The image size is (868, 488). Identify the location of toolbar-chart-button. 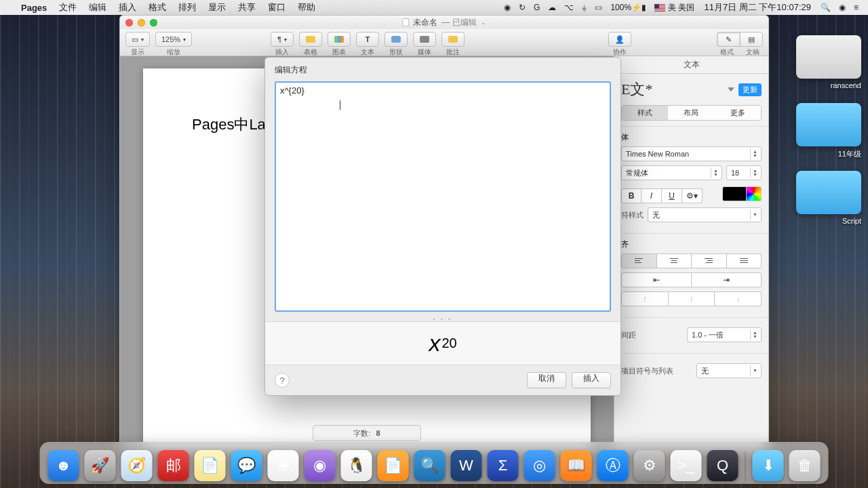
(339, 39).